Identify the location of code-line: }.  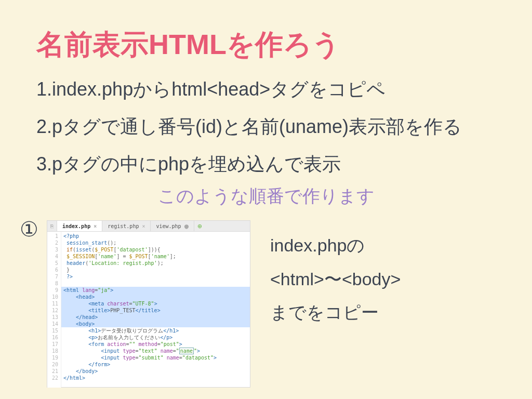
(66, 270).